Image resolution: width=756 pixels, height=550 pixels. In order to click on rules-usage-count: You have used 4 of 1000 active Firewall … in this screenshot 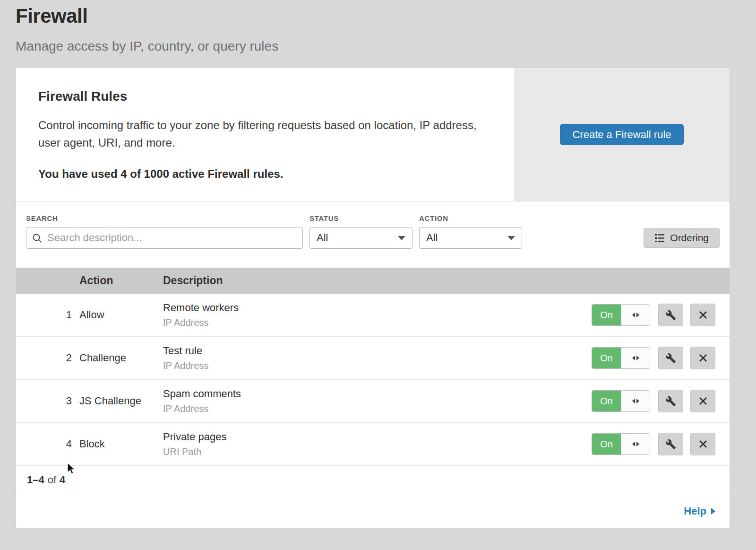, I will do `click(262, 174)`.